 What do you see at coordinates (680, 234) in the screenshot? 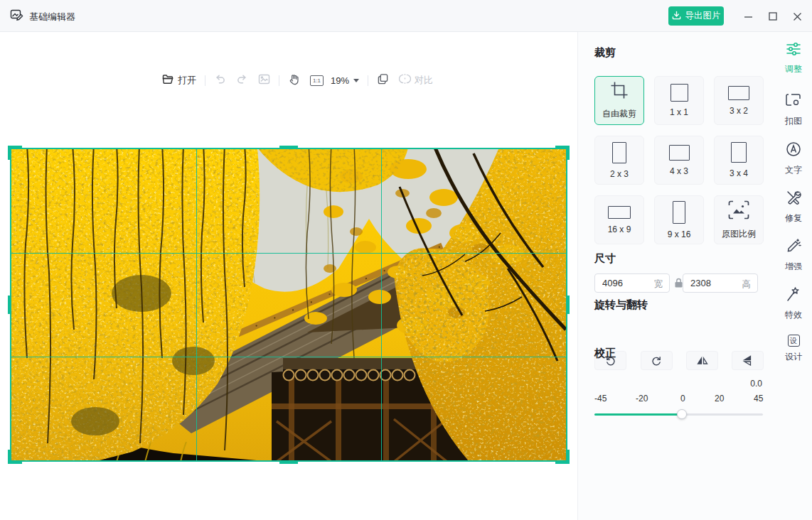
I see `ratio-label: 9 x 16` at bounding box center [680, 234].